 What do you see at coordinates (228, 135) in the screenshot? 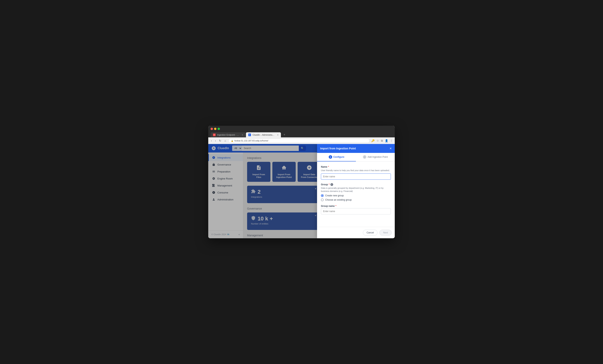
I see `browser-tab-1: D Ingestion Endpoint - Databri... ✕` at bounding box center [228, 135].